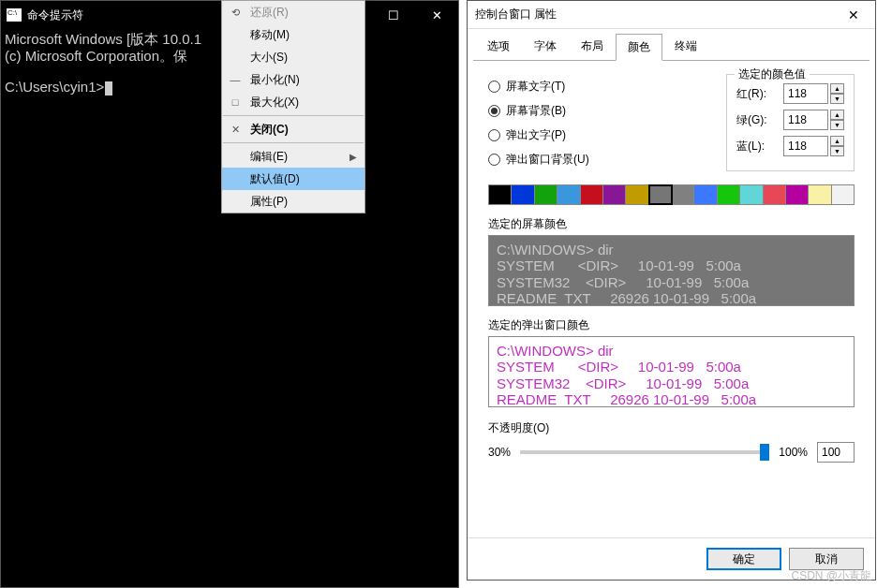 This screenshot has width=877, height=588. What do you see at coordinates (54, 86) in the screenshot?
I see `cmd-prompt: C:\Users\cyin1>` at bounding box center [54, 86].